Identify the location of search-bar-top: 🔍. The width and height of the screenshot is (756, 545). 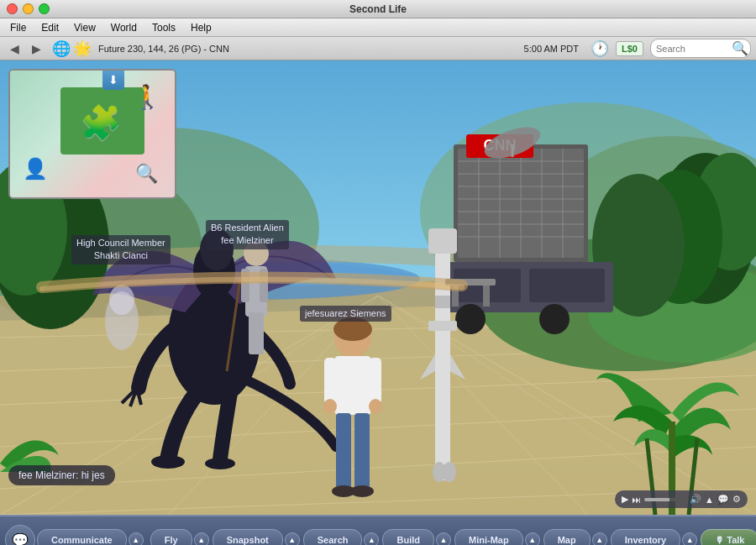
(701, 49).